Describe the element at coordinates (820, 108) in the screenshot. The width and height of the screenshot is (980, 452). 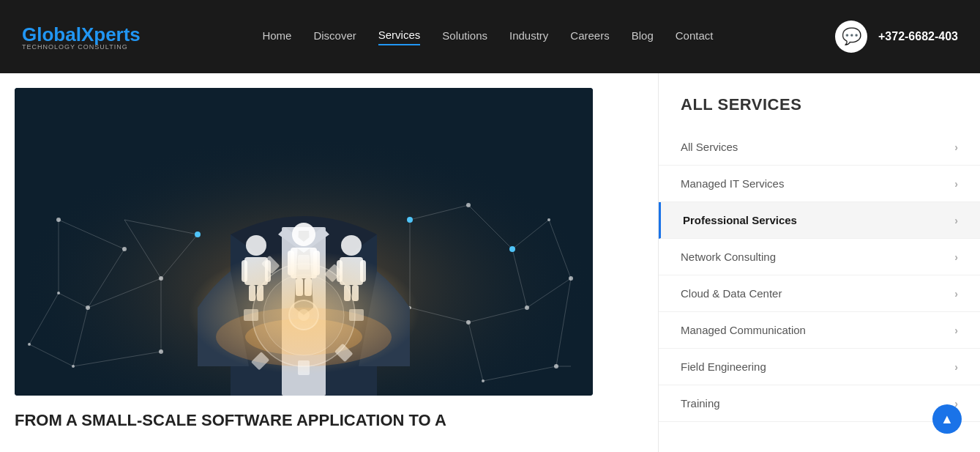
I see `sidebar-title: ALL SERVICES` at that location.